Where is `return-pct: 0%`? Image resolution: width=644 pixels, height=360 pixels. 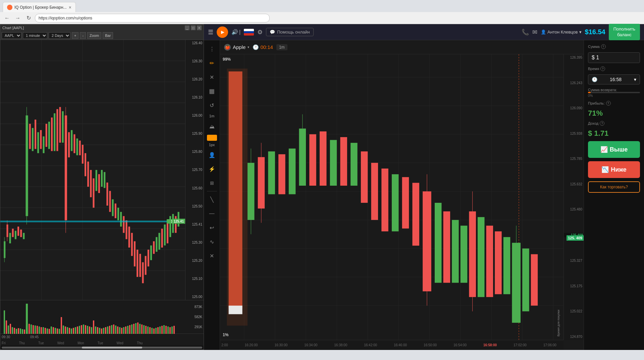
return-pct: 0% is located at coordinates (590, 96).